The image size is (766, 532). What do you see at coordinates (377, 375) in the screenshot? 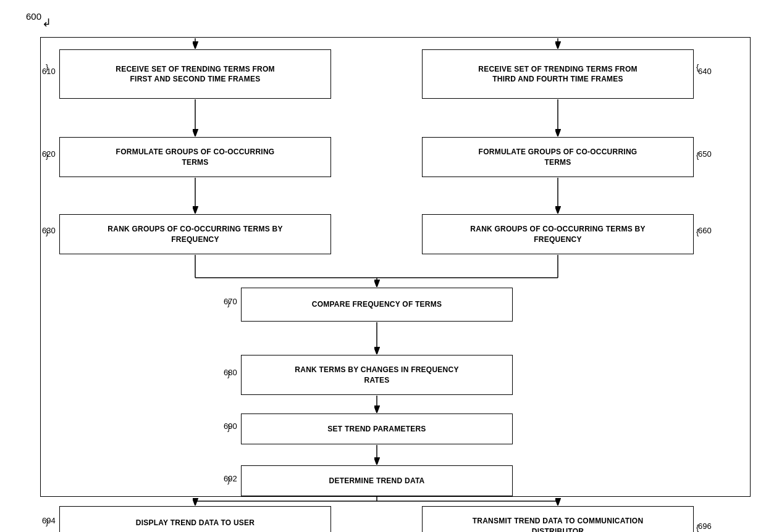
I see `box-680: RANK TERMS BY CHANGES IN FREQUENCYRATES` at bounding box center [377, 375].